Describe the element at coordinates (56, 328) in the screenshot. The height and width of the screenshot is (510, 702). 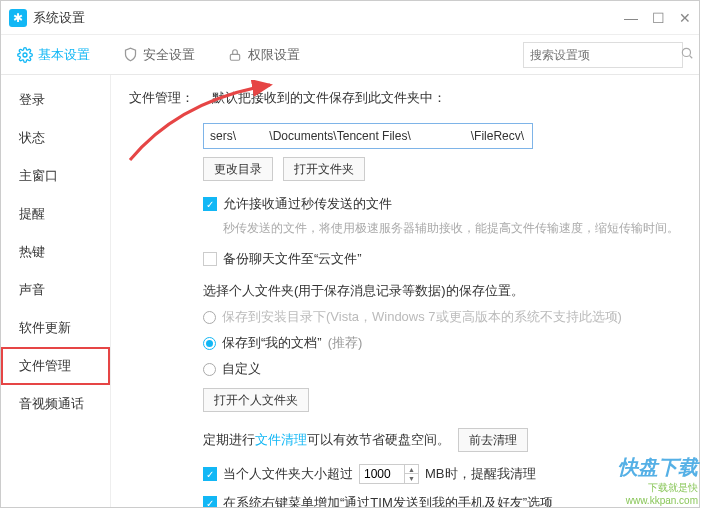
I see `sidebar-item-update: 软件更新` at that location.